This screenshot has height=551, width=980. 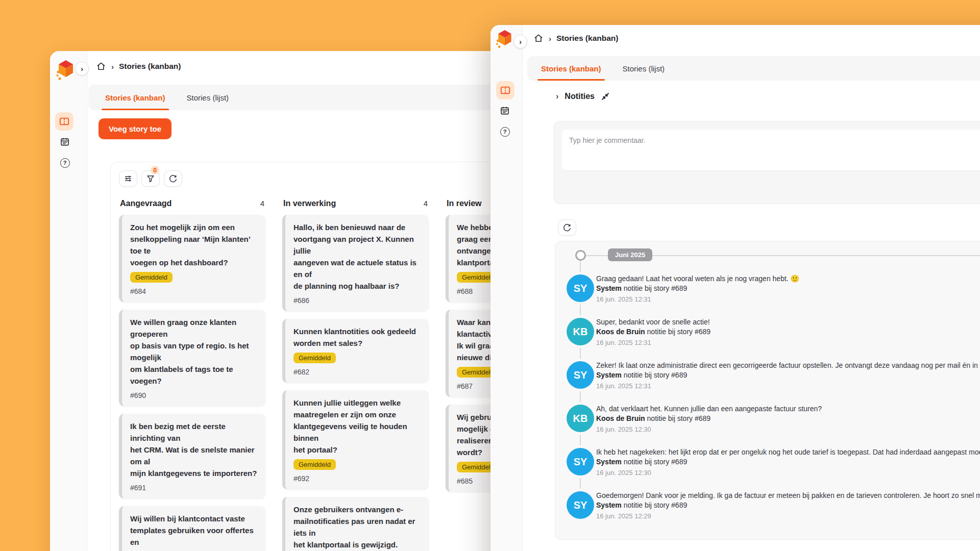 I want to click on note-entry: KB Ah, dat verklaart het. Kunnen jullie …, so click(x=768, y=420).